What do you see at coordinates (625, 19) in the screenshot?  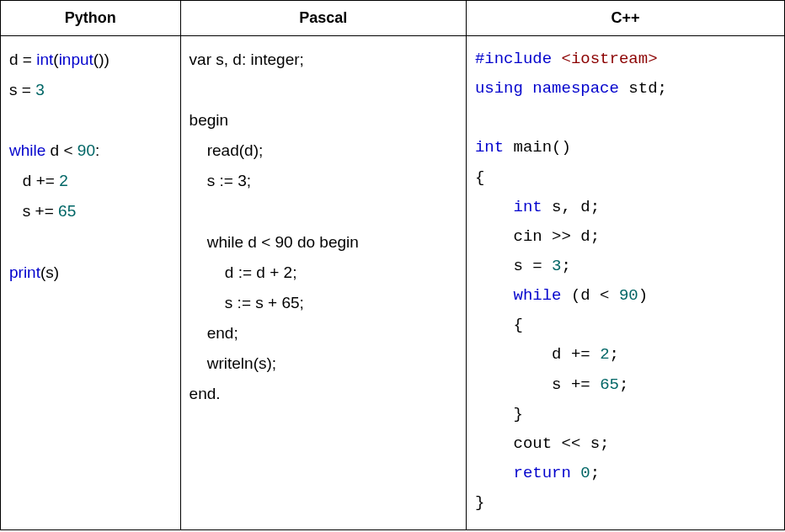 I see `header-cpp: C++` at bounding box center [625, 19].